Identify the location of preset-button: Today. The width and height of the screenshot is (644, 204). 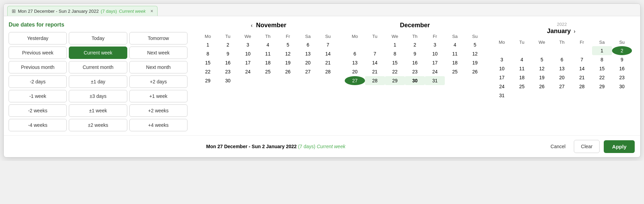
(98, 38).